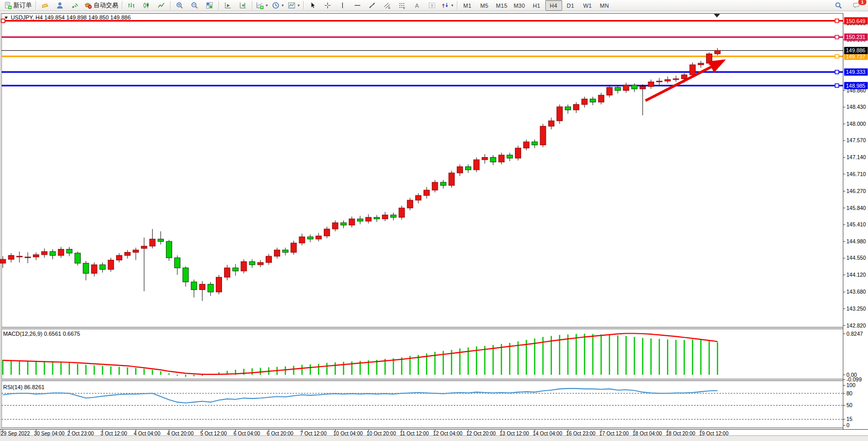 The image size is (868, 441). I want to click on svg-text: F, so click(404, 8).